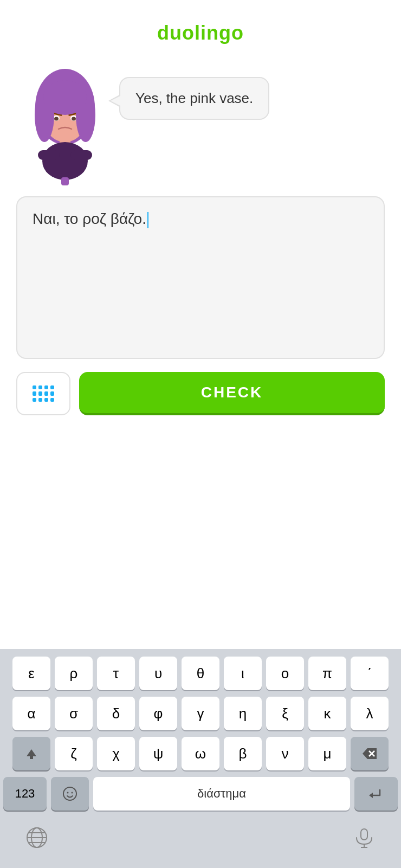 This screenshot has height=868, width=401. I want to click on key-theta: θ, so click(200, 673).